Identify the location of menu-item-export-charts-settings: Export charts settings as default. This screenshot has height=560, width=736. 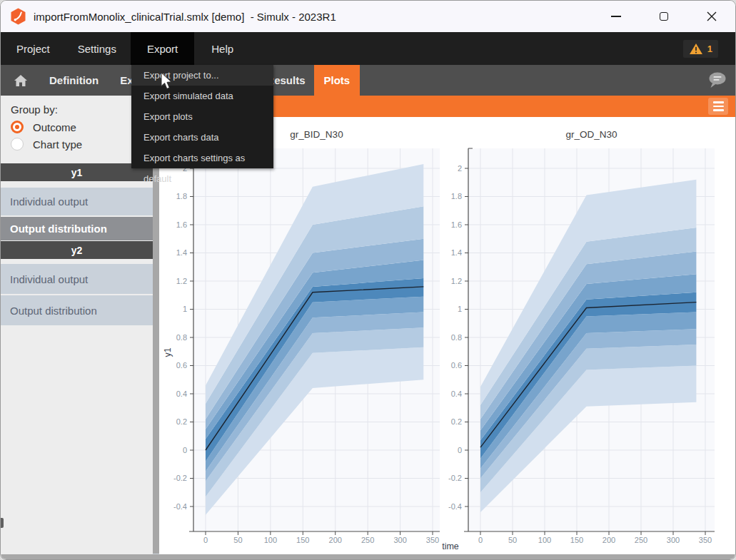
(203, 158).